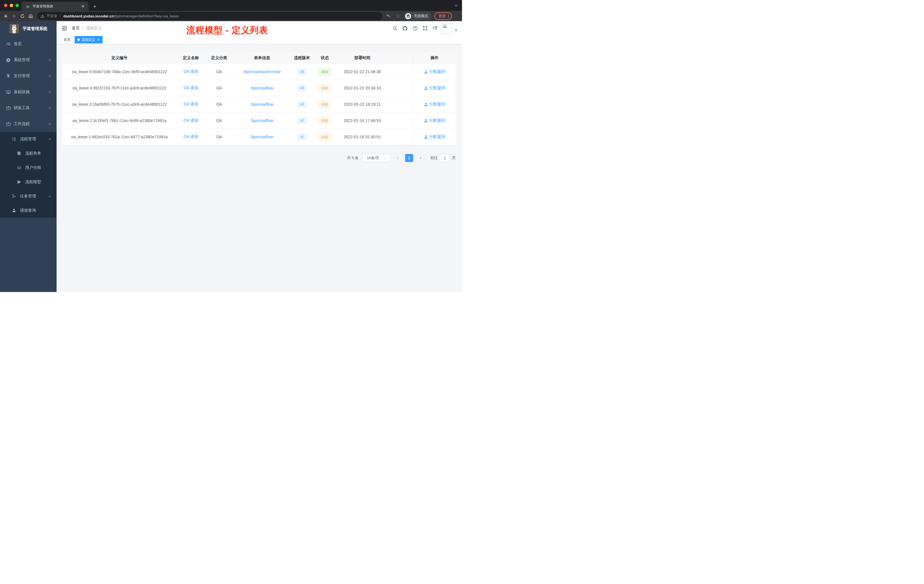 The image size is (924, 584). I want to click on avatar, so click(447, 28).